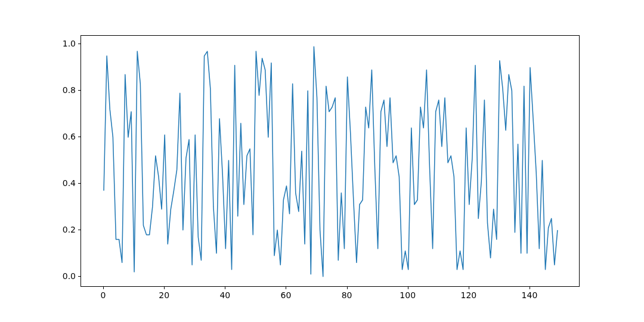 The image size is (644, 322). Describe the element at coordinates (69, 90) in the screenshot. I see `y-tick-label: 0.8` at that location.